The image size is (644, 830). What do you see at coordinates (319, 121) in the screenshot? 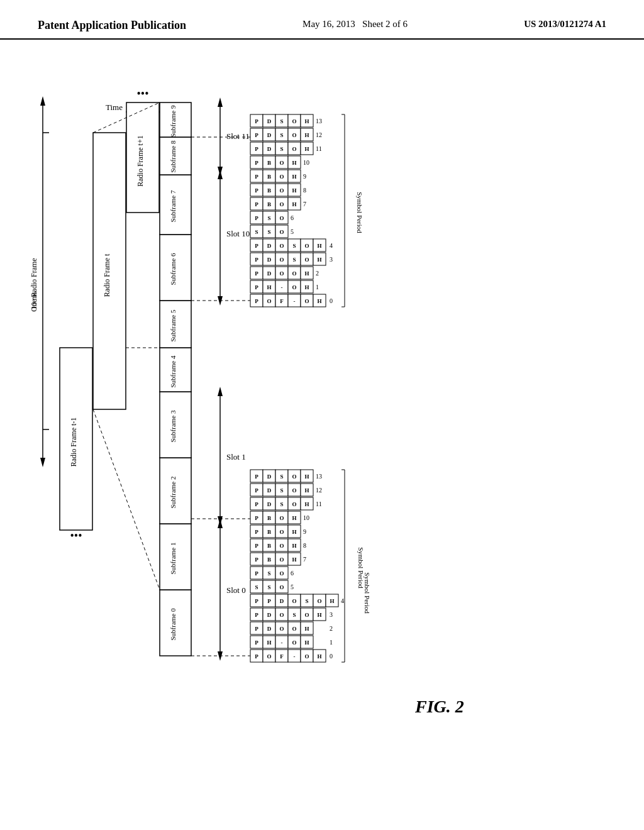
I see `svg-text: 13` at bounding box center [319, 121].